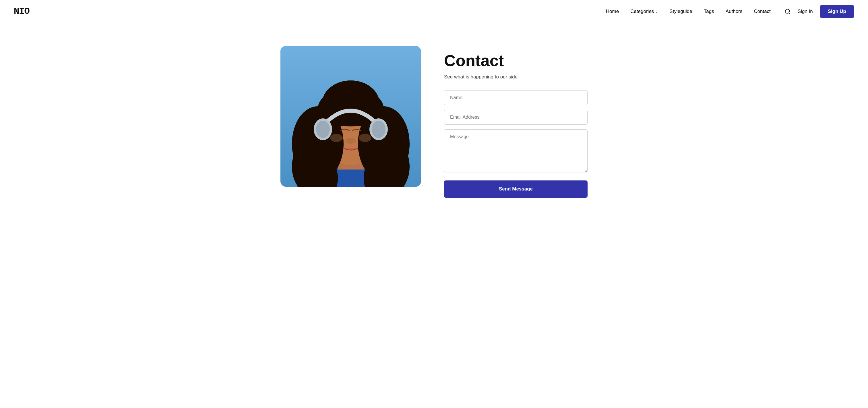 The width and height of the screenshot is (868, 408). What do you see at coordinates (819, 11) in the screenshot?
I see `nav-actions: Sign In Sign Up` at bounding box center [819, 11].